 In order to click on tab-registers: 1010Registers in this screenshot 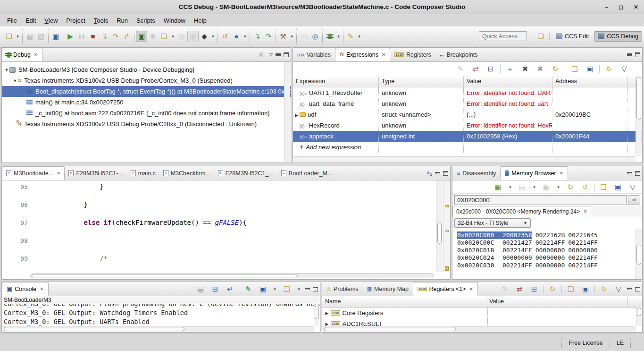, I will do `click(412, 55)`.